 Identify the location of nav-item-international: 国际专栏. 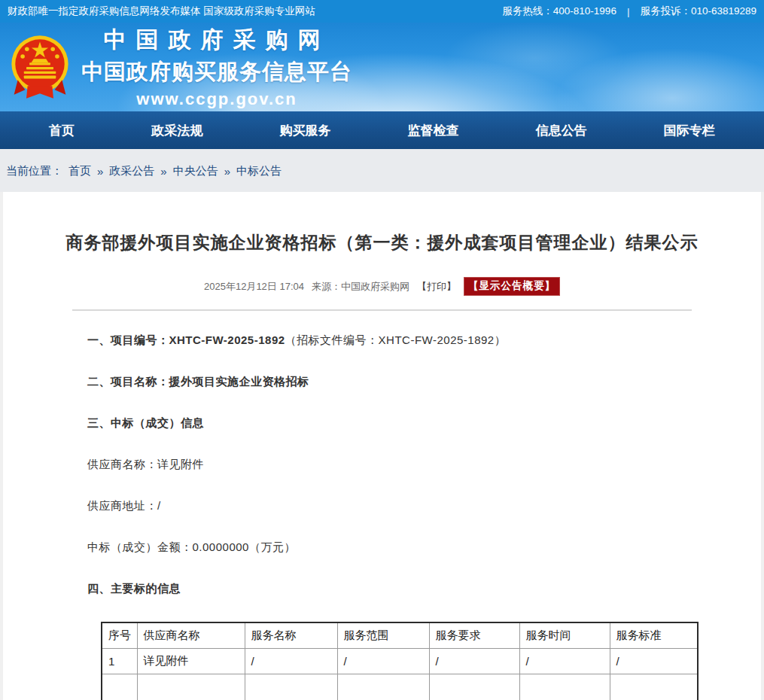
(689, 131).